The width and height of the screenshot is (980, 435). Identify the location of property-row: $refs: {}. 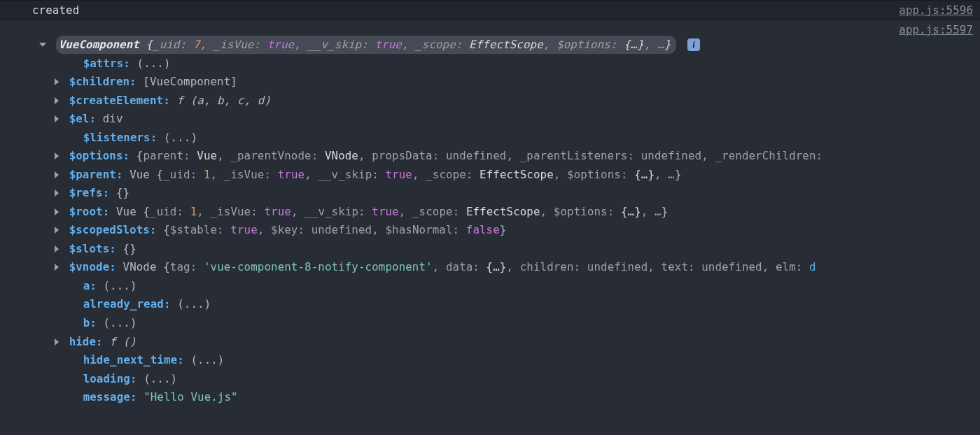
(490, 193).